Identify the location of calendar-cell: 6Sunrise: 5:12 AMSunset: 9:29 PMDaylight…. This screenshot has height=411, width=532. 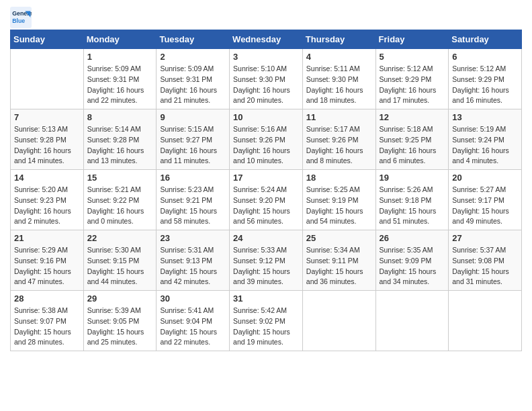
(485, 79).